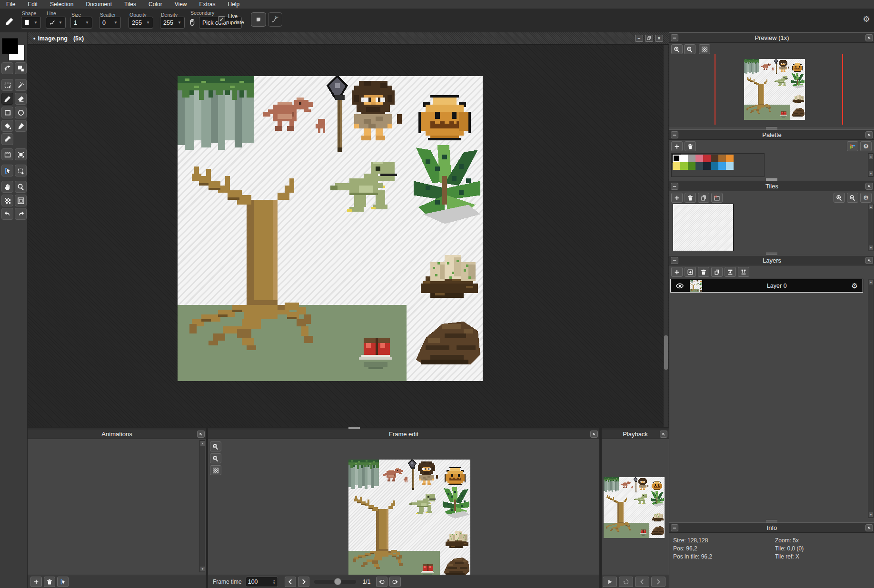 The height and width of the screenshot is (588, 874). What do you see at coordinates (649, 38) in the screenshot?
I see `restore-button` at bounding box center [649, 38].